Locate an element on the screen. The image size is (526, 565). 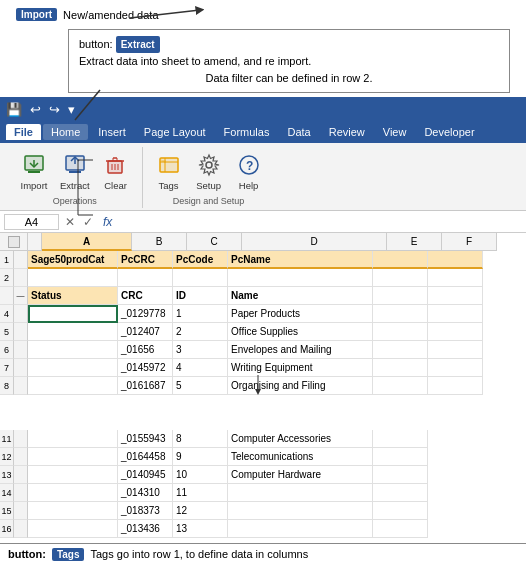
cell-B6: _01656 is located at coordinates (146, 350).